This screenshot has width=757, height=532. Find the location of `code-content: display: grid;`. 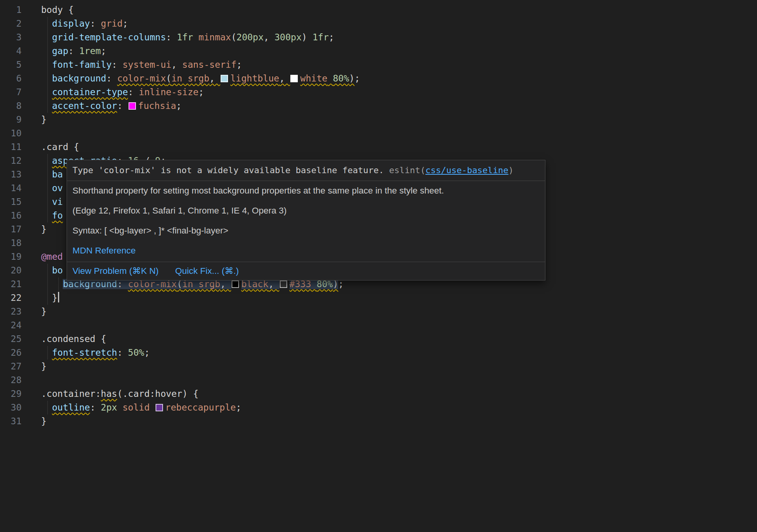

code-content: display: grid; is located at coordinates (389, 24).